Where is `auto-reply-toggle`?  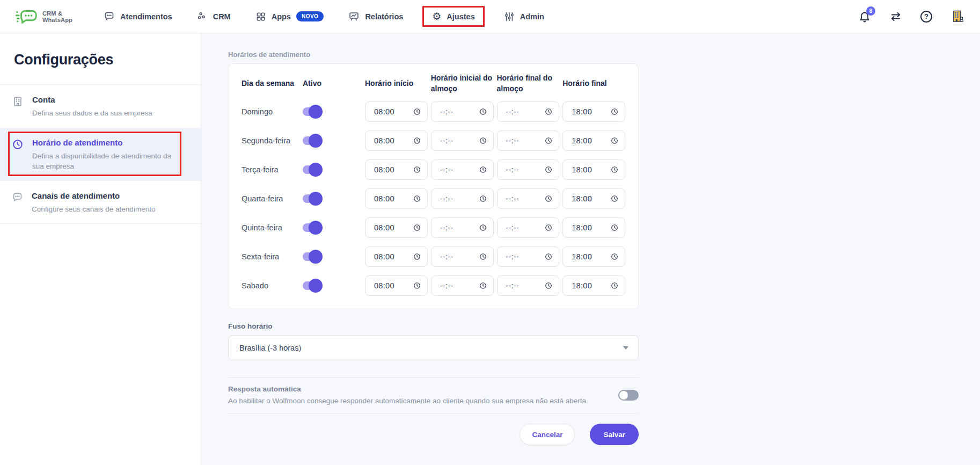 auto-reply-toggle is located at coordinates (628, 395).